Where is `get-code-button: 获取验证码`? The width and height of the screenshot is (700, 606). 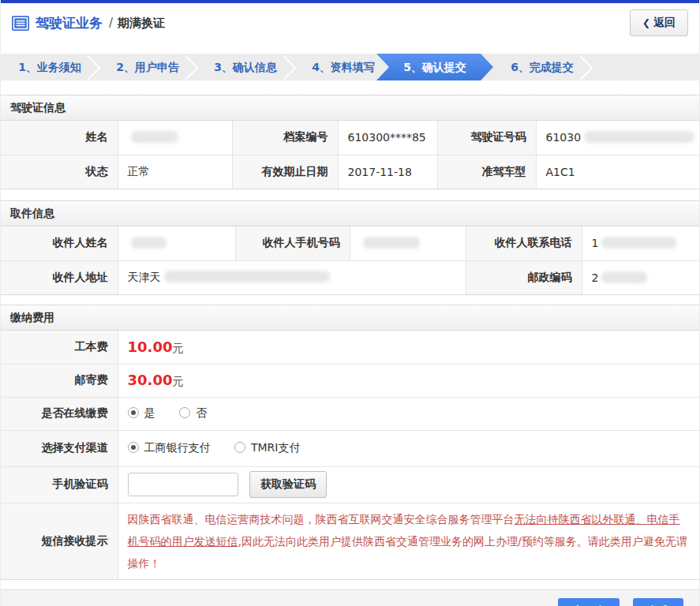
get-code-button: 获取验证码 is located at coordinates (288, 484).